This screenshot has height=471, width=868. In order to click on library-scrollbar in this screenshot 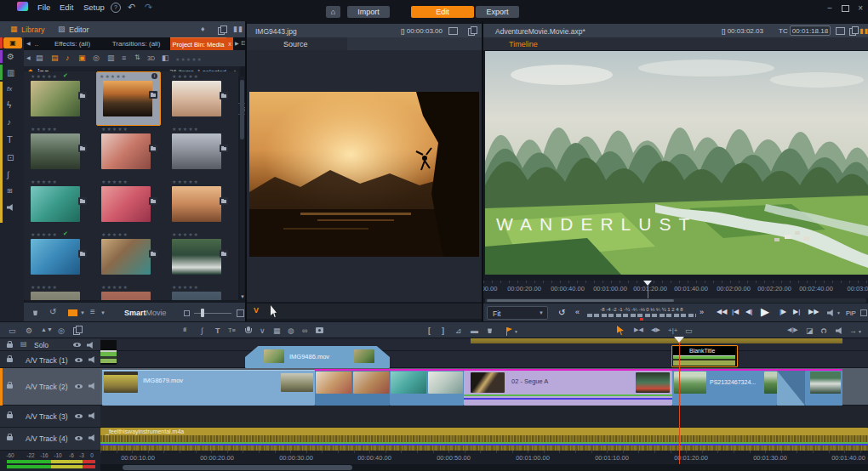, I will do `click(242, 185)`.